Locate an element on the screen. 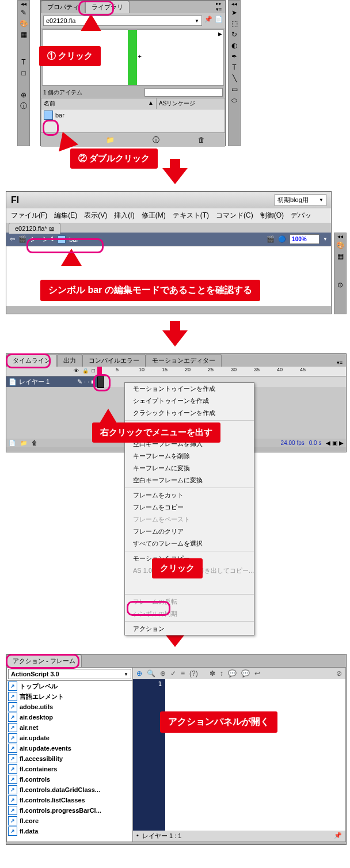 Image resolution: width=350 pixels, height=868 pixels. play-icon: ▶ is located at coordinates (220, 34).